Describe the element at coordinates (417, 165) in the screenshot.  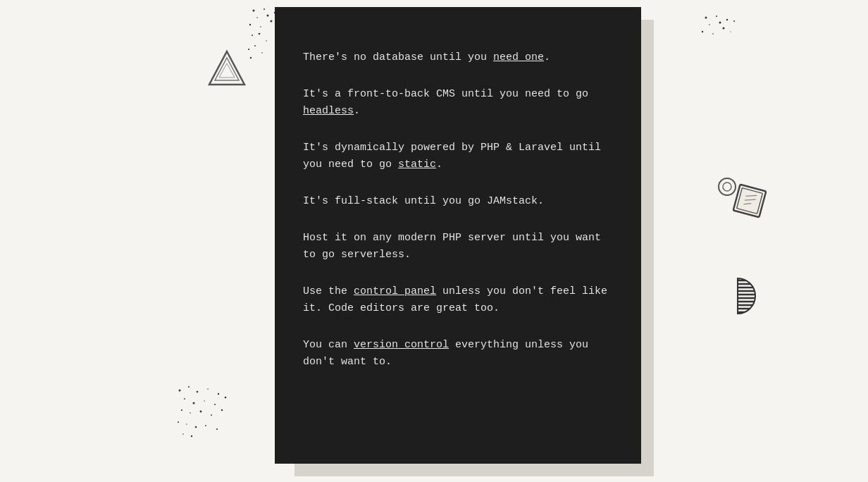
I see `static-link: static` at that location.